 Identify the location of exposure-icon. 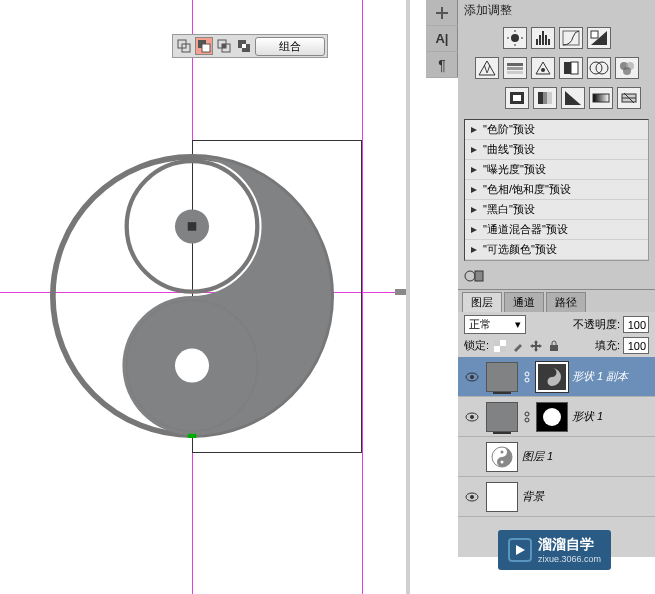
(599, 38).